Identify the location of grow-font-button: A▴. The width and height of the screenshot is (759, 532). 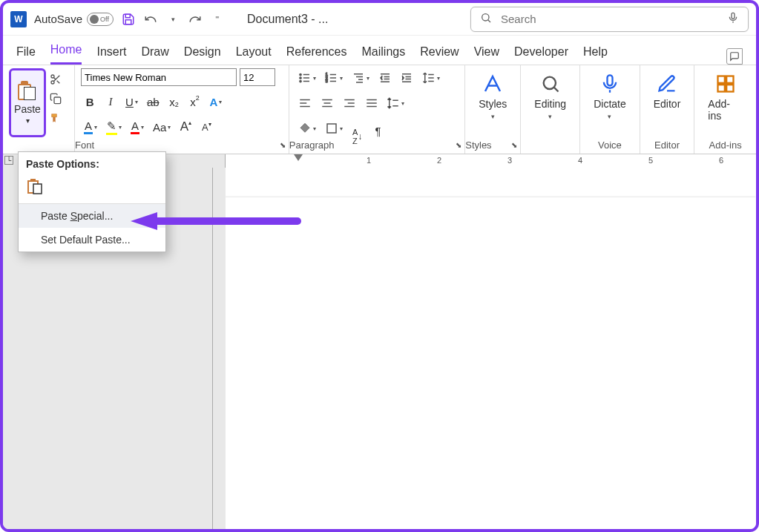
(185, 127).